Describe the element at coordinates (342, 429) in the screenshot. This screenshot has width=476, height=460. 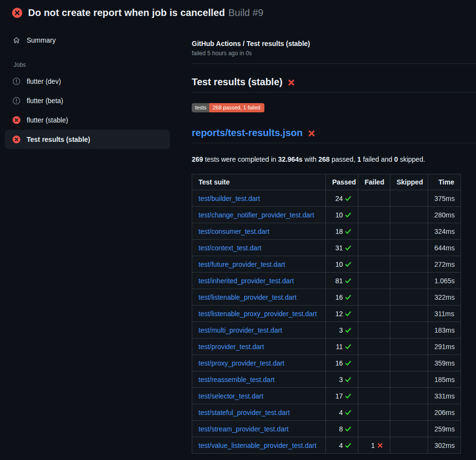
I see `passed-cell: 8` at that location.